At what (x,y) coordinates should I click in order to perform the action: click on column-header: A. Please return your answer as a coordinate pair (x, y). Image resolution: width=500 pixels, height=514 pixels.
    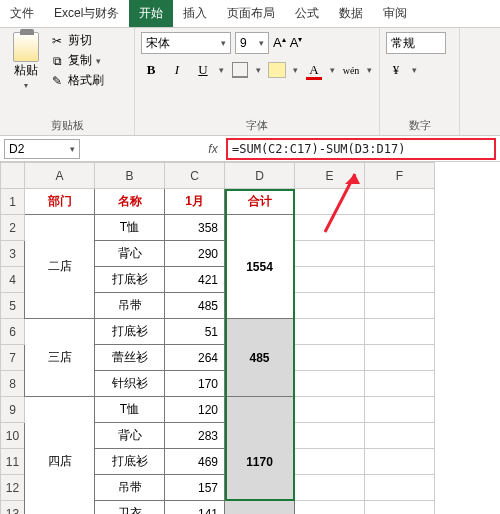
    Looking at the image, I should click on (60, 176).